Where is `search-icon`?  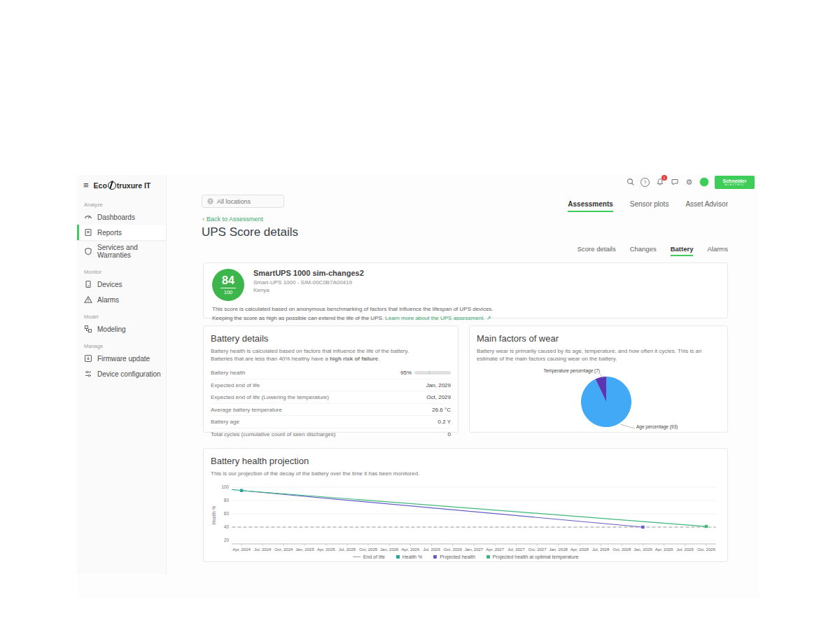
search-icon is located at coordinates (630, 182).